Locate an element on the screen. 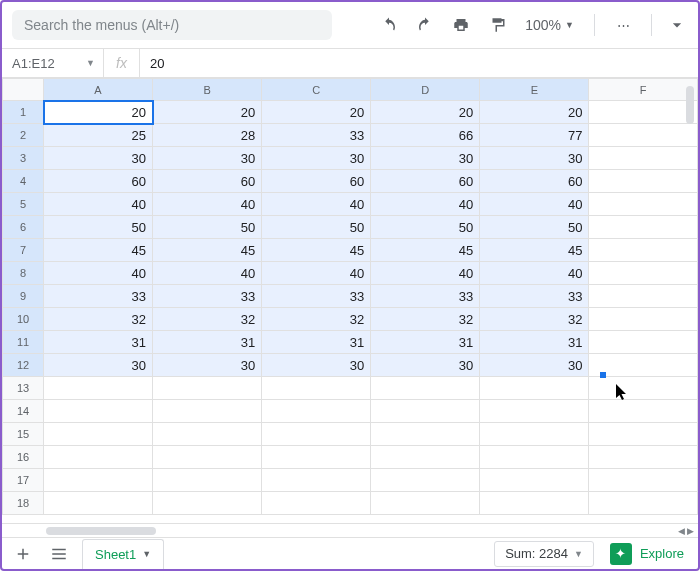  row-header-4: 4 is located at coordinates (24, 182).